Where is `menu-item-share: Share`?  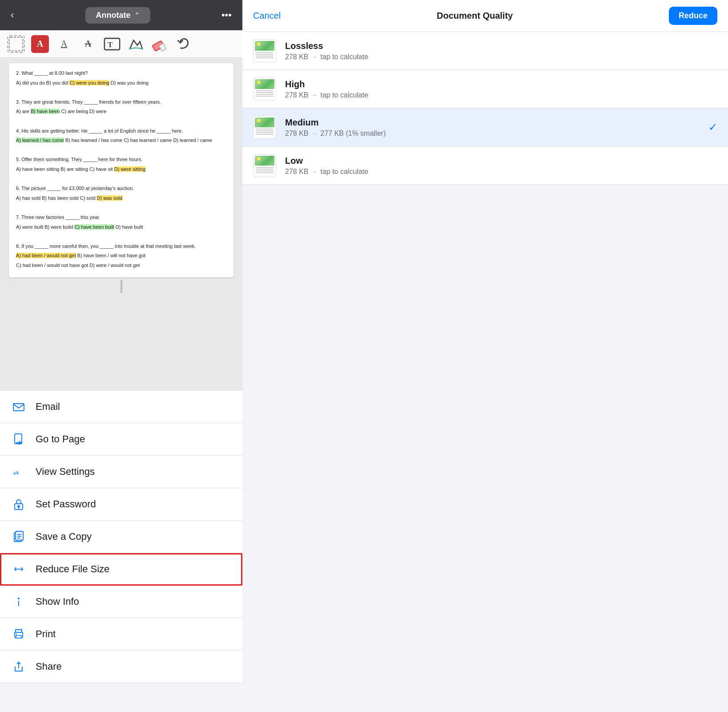 menu-item-share: Share is located at coordinates (121, 667).